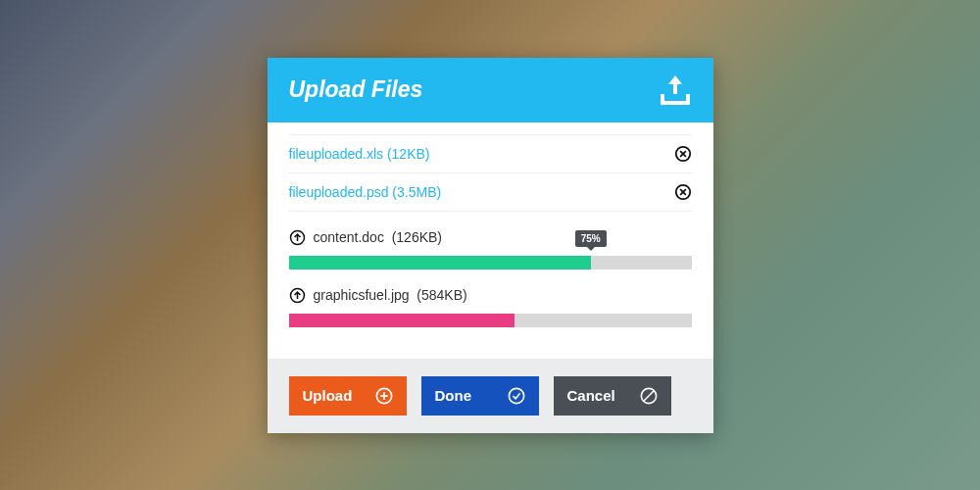  What do you see at coordinates (360, 154) in the screenshot?
I see `completed-file-link: fileuploaded.xls (12KB)` at bounding box center [360, 154].